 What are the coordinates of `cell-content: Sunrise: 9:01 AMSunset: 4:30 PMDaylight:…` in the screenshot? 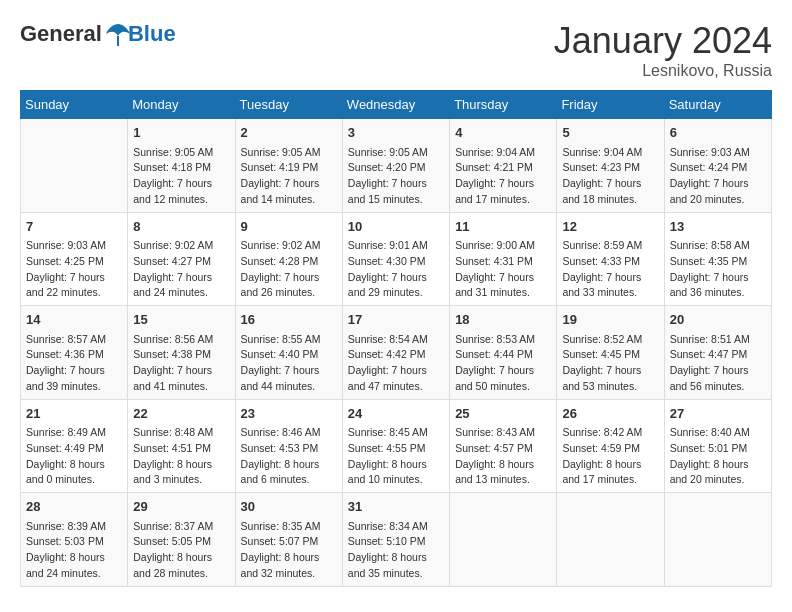 It's located at (396, 270).